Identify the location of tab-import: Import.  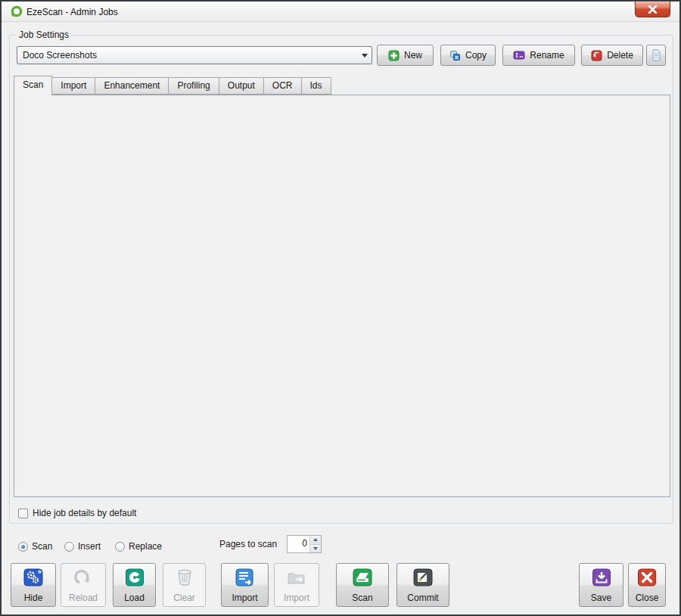
(73, 86).